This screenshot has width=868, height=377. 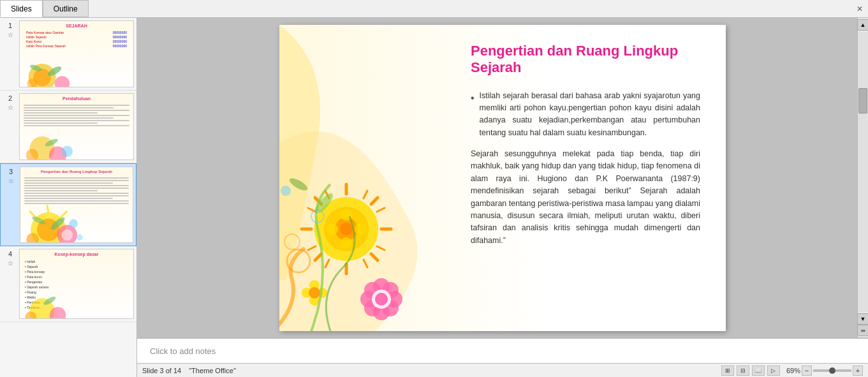 I want to click on slide-thumb-2: Pendahuluan, so click(x=77, y=126).